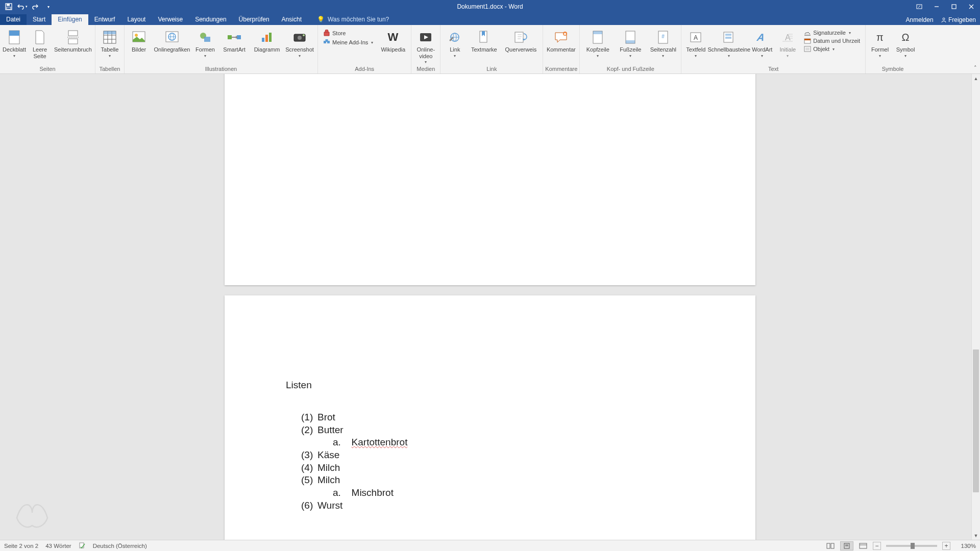 This screenshot has width=980, height=551. What do you see at coordinates (380, 442) in the screenshot?
I see `spelling-error: Kartottenbrot` at bounding box center [380, 442].